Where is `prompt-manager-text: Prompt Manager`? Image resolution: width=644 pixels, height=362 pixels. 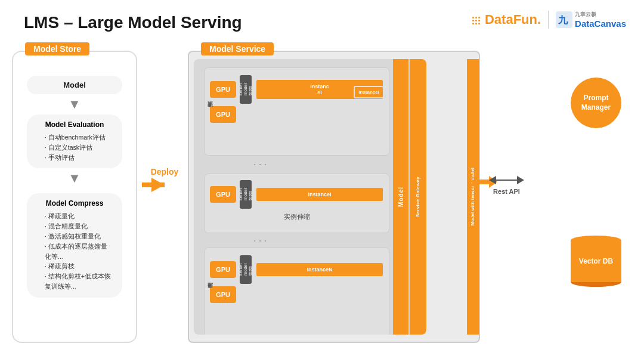 prompt-manager-text: Prompt Manager is located at coordinates (596, 103).